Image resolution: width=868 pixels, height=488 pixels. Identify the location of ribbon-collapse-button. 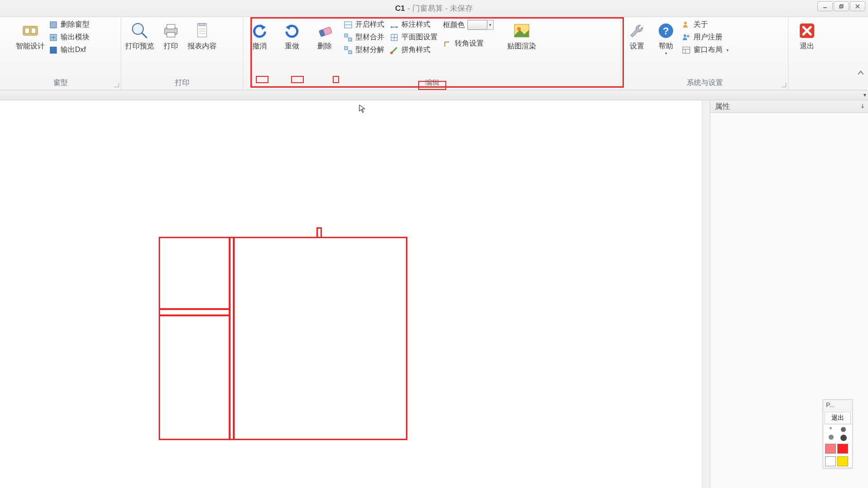
(861, 73).